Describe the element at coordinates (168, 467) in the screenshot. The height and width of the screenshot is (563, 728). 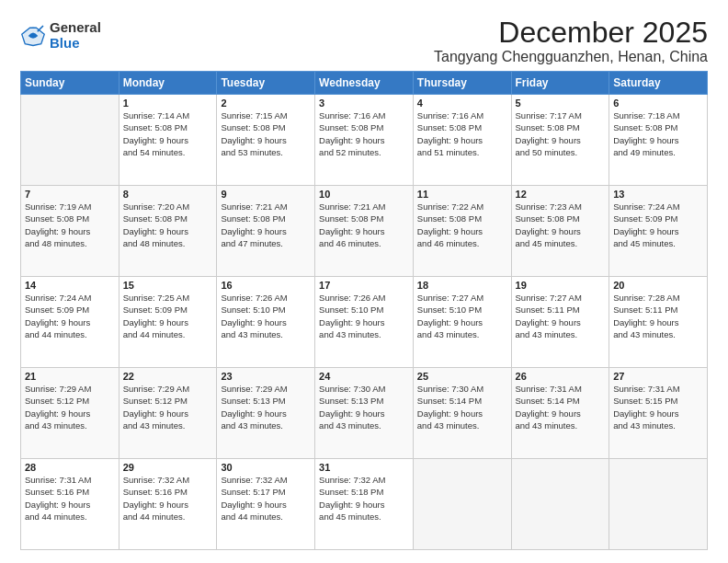
I see `day-number: 29` at that location.